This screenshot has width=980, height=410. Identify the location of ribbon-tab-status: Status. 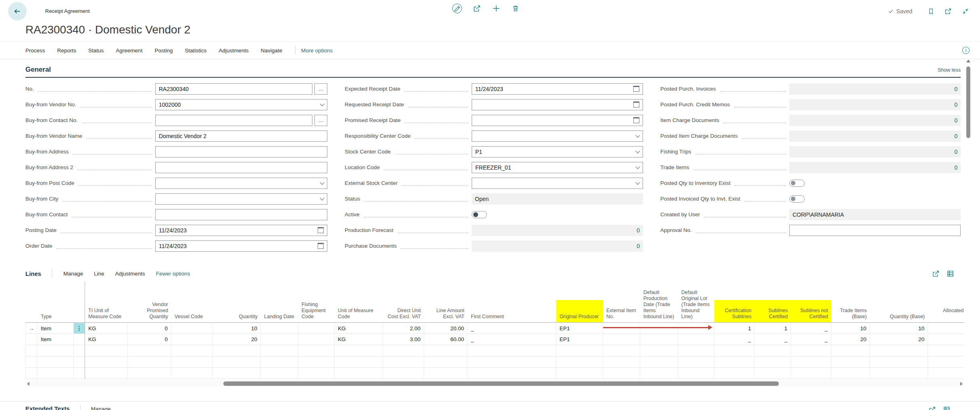
(96, 51).